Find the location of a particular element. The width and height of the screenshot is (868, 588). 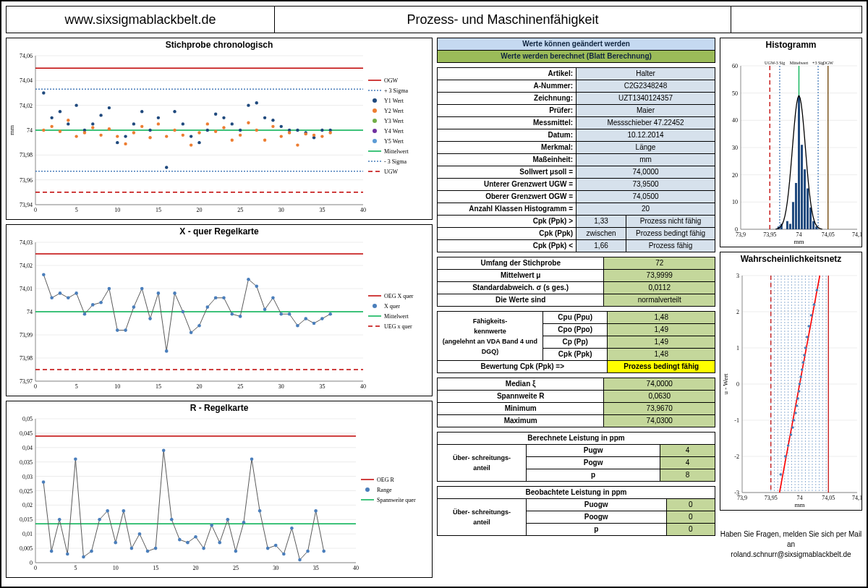

svg-text: Y1 Wert is located at coordinates (394, 101).